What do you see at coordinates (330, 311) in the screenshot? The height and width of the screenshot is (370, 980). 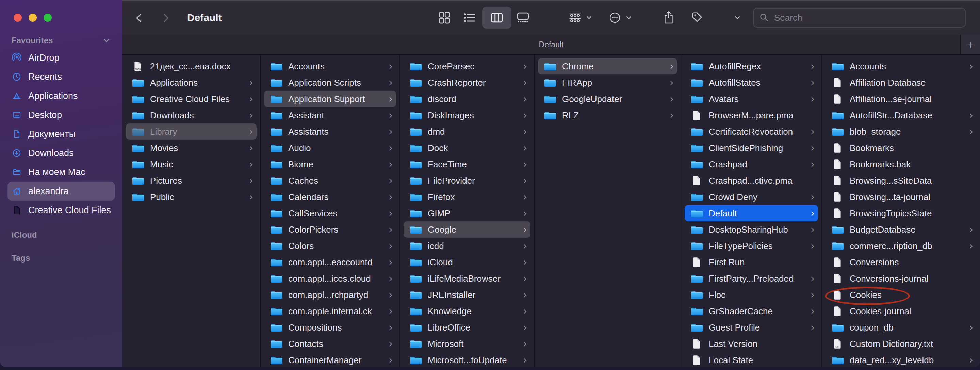 I see `file-row-com-apple-internal-ck: com.apple.internal.ck›` at bounding box center [330, 311].